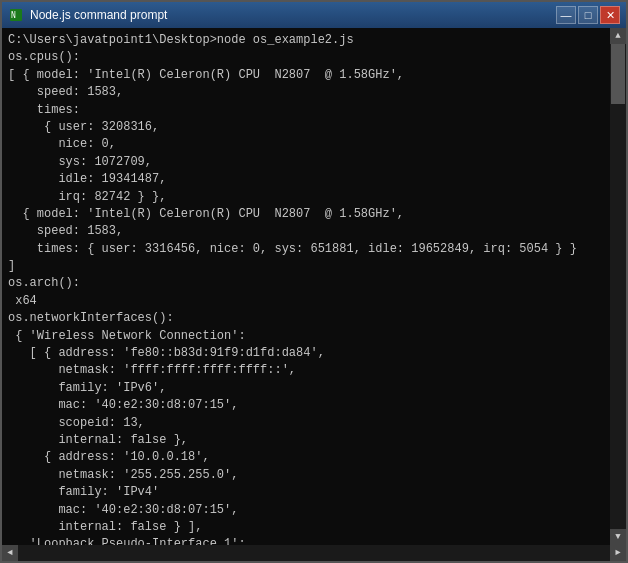 The image size is (628, 563). I want to click on scroll-right-arrow: ►, so click(618, 553).